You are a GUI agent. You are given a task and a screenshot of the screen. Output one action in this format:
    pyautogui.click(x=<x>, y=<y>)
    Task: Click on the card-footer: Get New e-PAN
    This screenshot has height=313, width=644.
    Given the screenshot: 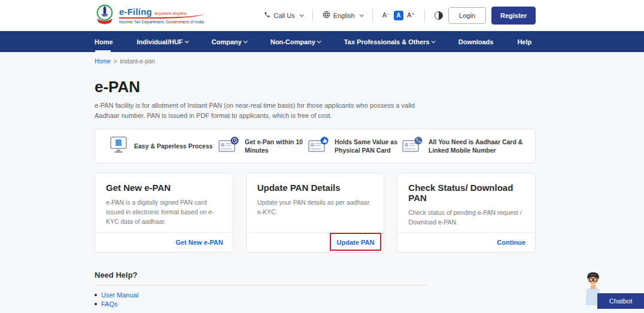 What is the action you would take?
    pyautogui.click(x=164, y=242)
    